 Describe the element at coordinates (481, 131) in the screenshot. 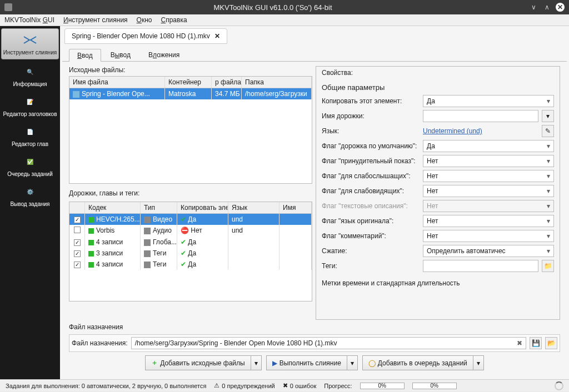

I see `language-link: Undetermined (und)` at that location.